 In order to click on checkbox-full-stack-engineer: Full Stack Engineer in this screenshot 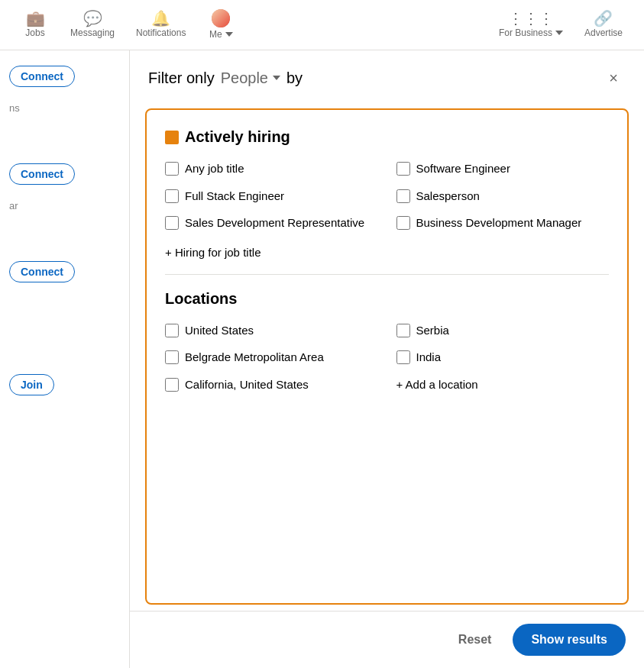, I will do `click(272, 196)`.